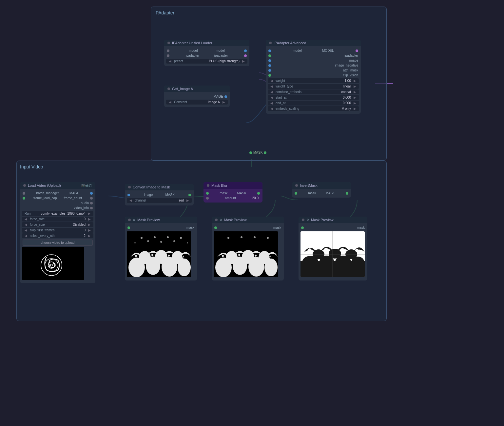 This screenshot has width=504, height=426. What do you see at coordinates (347, 103) in the screenshot?
I see `end-value: 0.900` at bounding box center [347, 103].